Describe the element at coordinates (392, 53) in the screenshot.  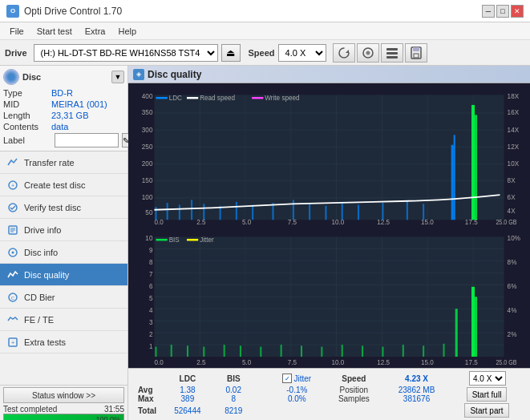
I see `settings-button` at that location.